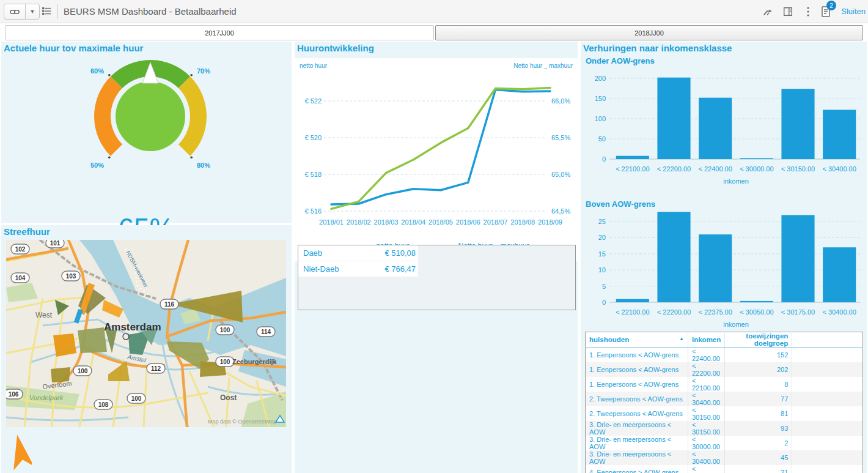  What do you see at coordinates (768, 12) in the screenshot?
I see `route-fork-icon` at bounding box center [768, 12].